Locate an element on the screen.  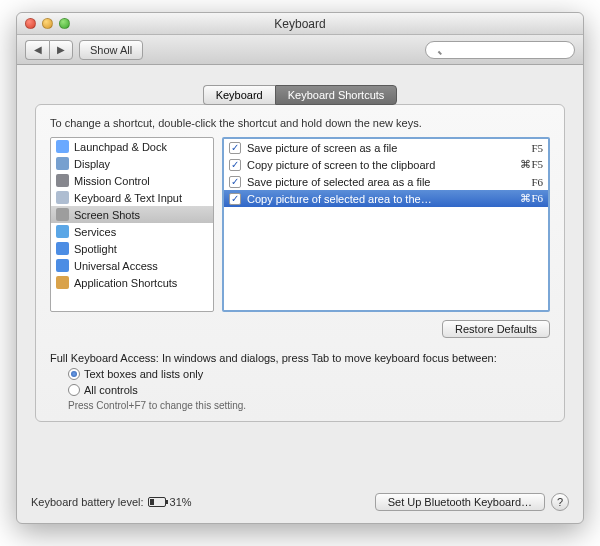
minimize-icon is located at coordinates (48, 24).